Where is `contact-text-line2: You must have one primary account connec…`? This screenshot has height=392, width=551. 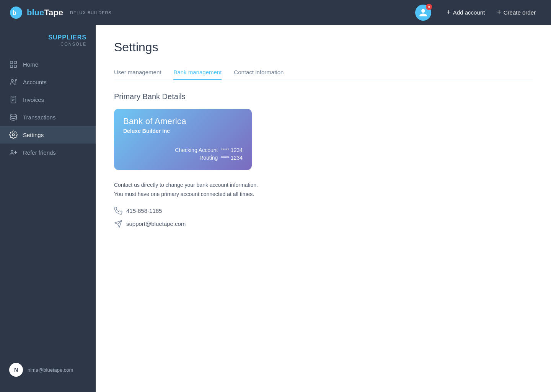 contact-text-line2: You must have one primary account connec… is located at coordinates (323, 194).